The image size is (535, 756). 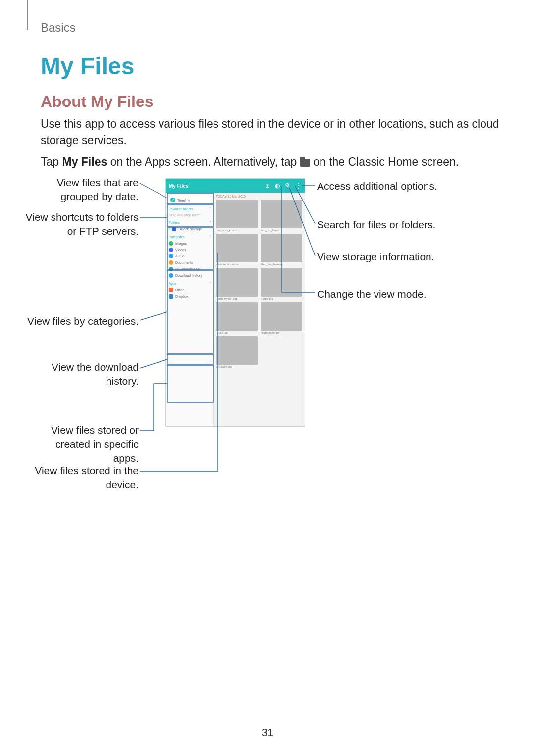 I want to click on app-title: My Files, so click(x=178, y=186).